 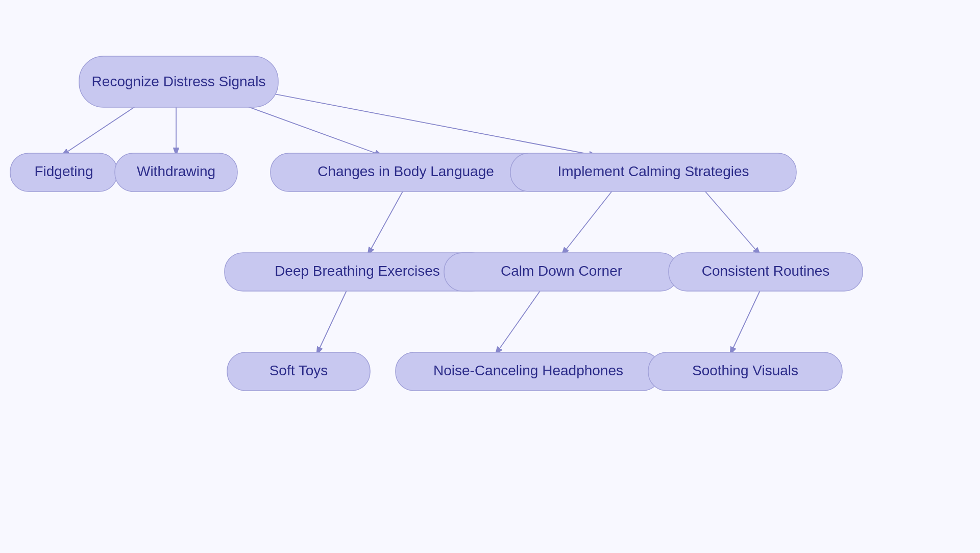 What do you see at coordinates (528, 371) in the screenshot?
I see `node-headphones-label: Noise-Canceling Headphones` at bounding box center [528, 371].